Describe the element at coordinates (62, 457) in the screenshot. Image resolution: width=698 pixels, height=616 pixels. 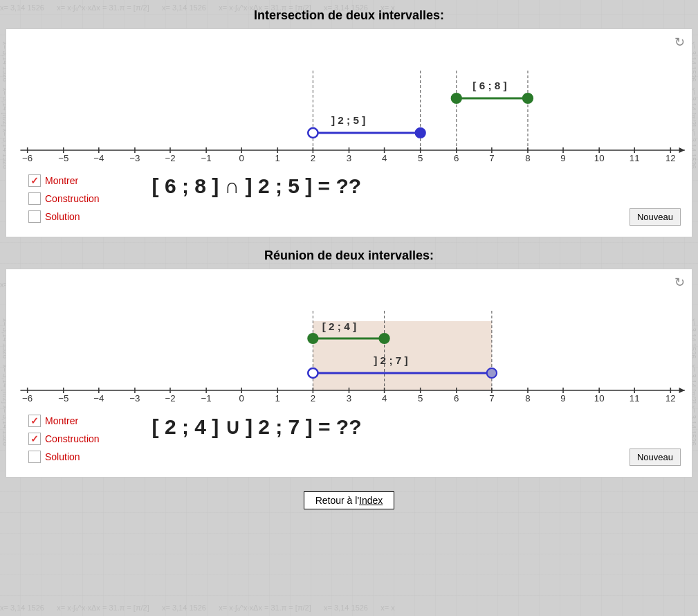
I see `r-solution-label: Solution` at that location.